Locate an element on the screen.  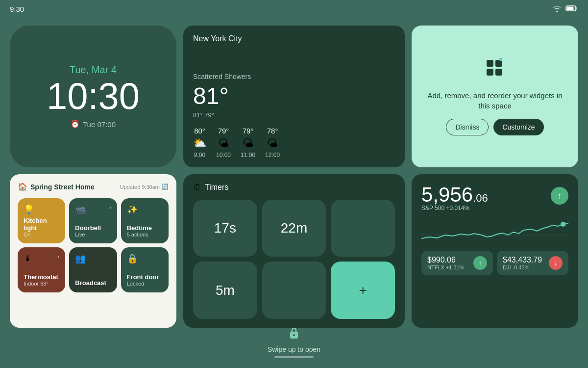
tile-header: 💡 is located at coordinates (41, 210).